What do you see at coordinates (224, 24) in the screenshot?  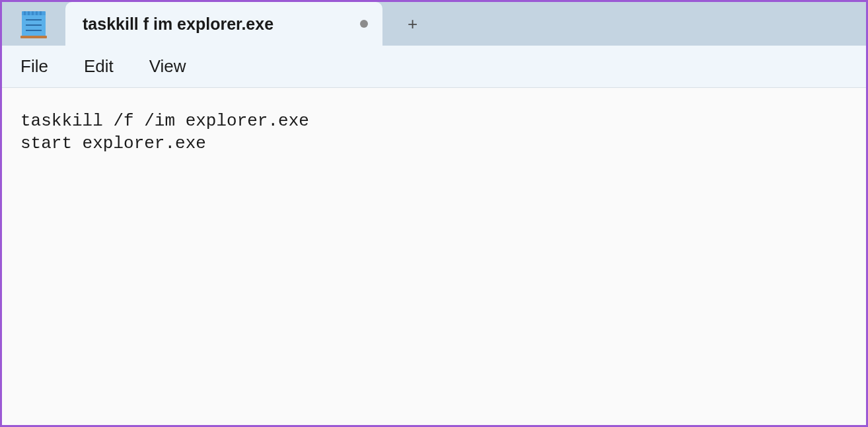 I see `tab-active: taskkill f im explorer.exe` at bounding box center [224, 24].